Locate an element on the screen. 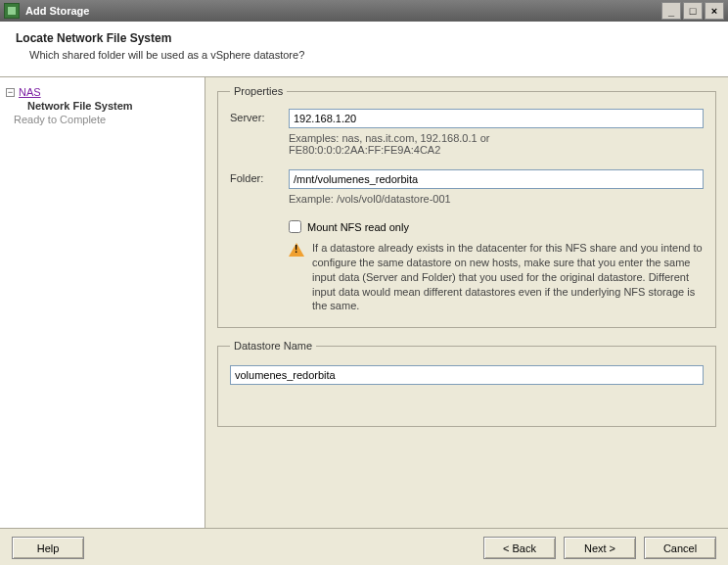  page-title: Locate Network File System is located at coordinates (364, 38).